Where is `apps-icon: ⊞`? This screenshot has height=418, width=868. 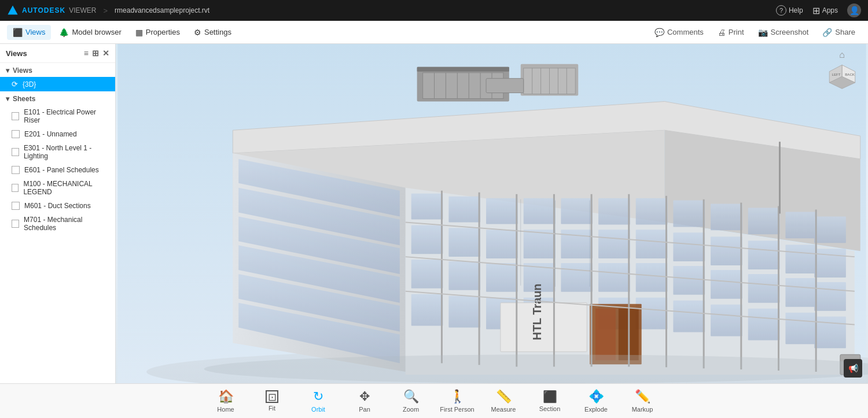
apps-icon: ⊞ is located at coordinates (816, 10).